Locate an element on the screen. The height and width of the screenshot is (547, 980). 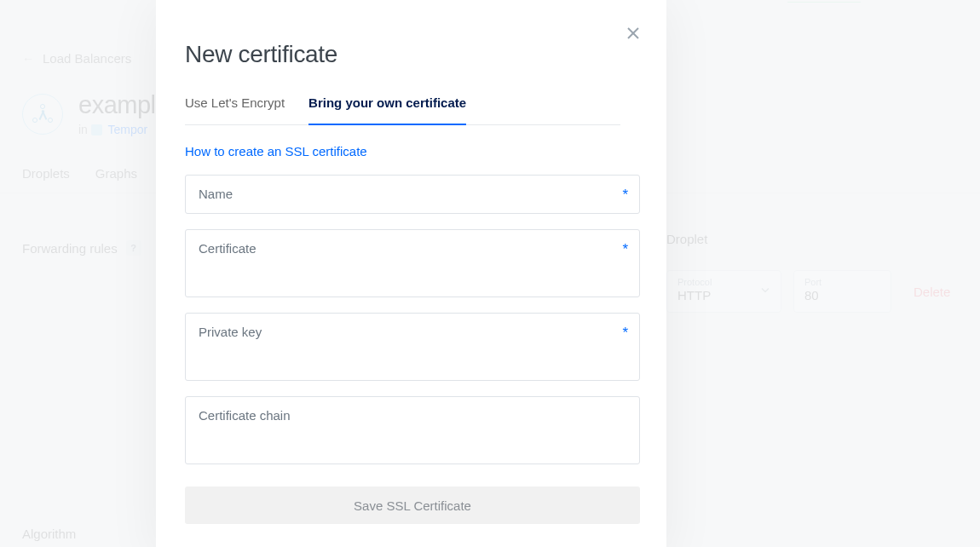
help-link: How to create an SSL certificate is located at coordinates (276, 152).